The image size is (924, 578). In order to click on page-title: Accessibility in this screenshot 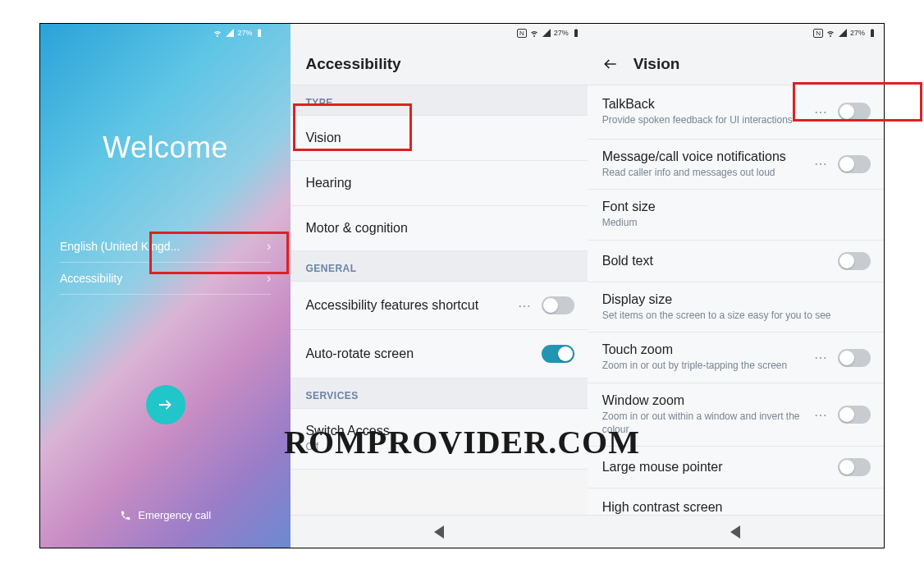, I will do `click(353, 64)`.